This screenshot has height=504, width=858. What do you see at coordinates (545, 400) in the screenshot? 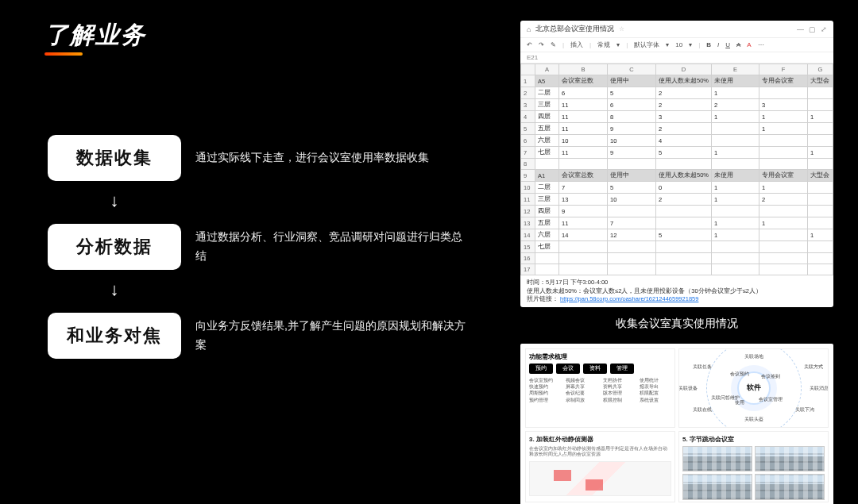
I see `panel1-item: 预约管理` at bounding box center [545, 400].